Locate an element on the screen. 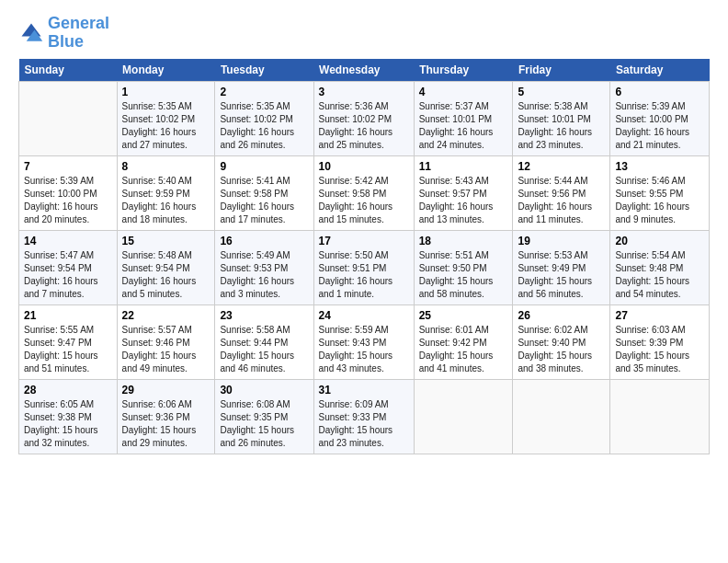  day-info: Sunrise: 5:58 AM Sunset: 9:44 PM Dayligh… is located at coordinates (264, 350).